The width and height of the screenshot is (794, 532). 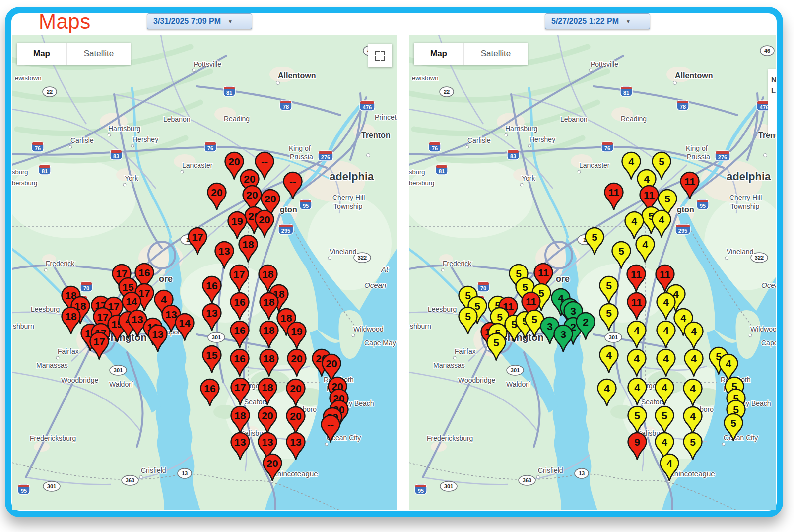 I want to click on map-pin: 19, so click(x=297, y=336).